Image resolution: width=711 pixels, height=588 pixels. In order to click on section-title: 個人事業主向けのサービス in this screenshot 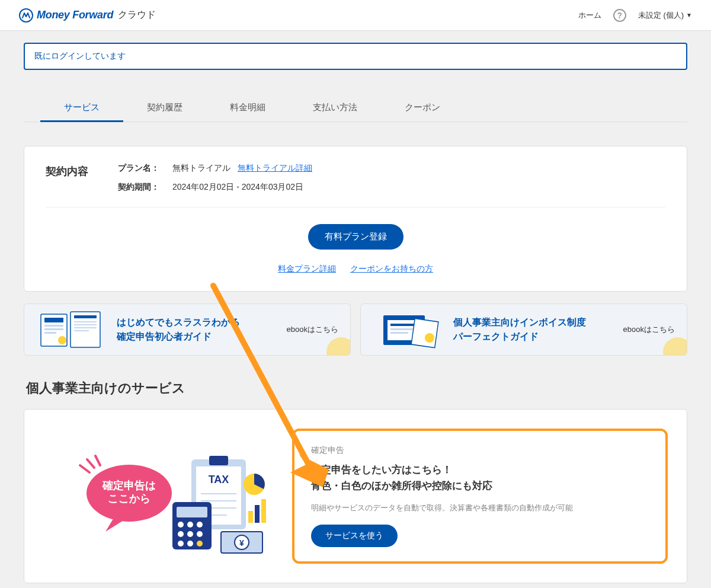, I will do `click(356, 388)`.